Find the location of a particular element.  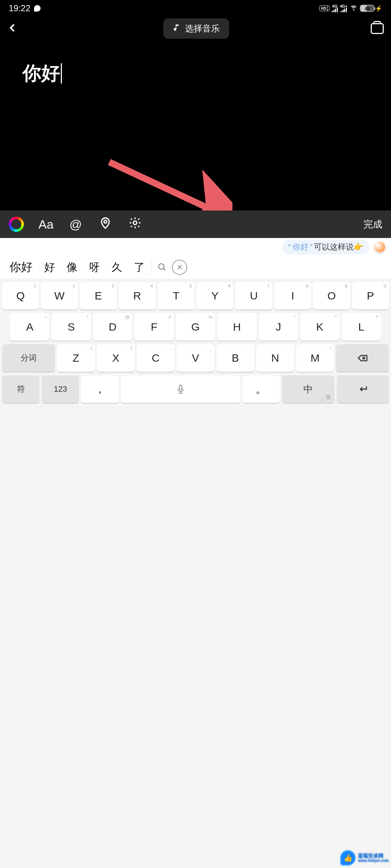

key-r: 4R is located at coordinates (137, 296).